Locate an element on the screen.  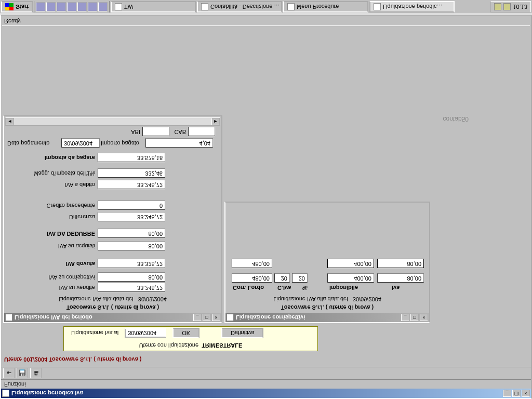
l-iva-corr: IVA su corrispettivi is located at coordinates (50, 277).